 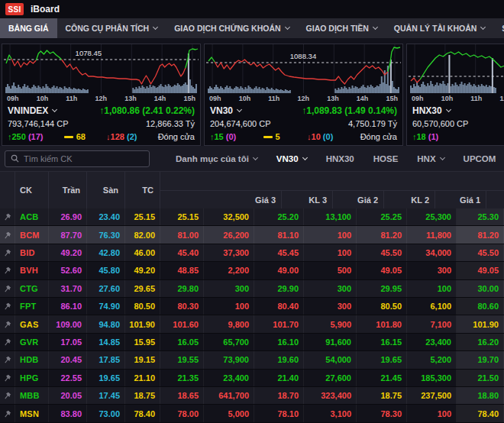 What do you see at coordinates (252, 253) in the screenshot?
I see `table-row-BID: BID49.2042.8046.0045.4037,30045.4510045.…` at bounding box center [252, 253].